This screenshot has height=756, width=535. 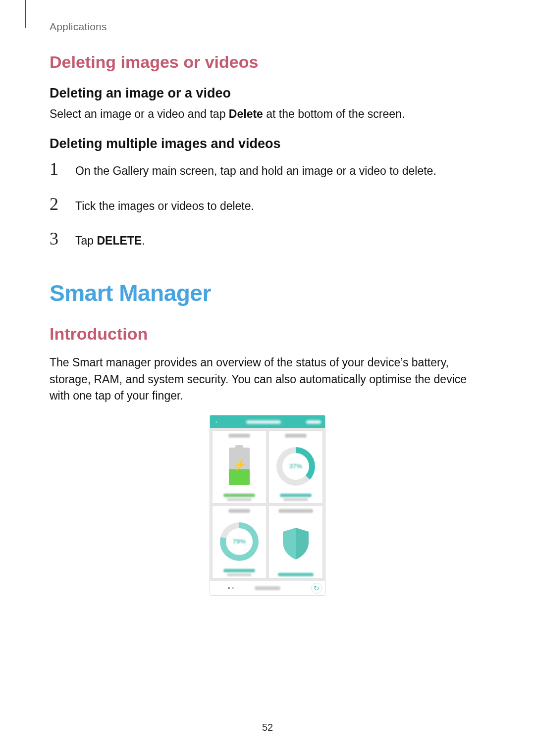 I want to click on card-graphic, so click(x=296, y=544).